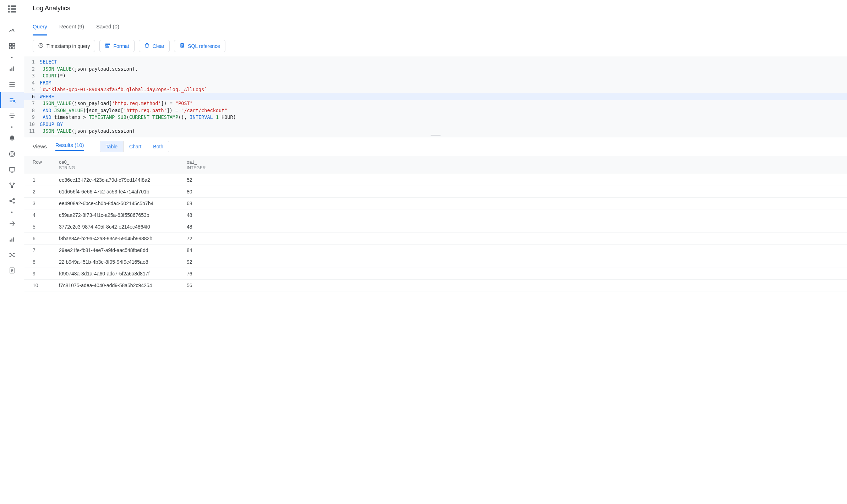 The image size is (847, 504). What do you see at coordinates (436, 136) in the screenshot?
I see `editor-resize-handle` at bounding box center [436, 136].